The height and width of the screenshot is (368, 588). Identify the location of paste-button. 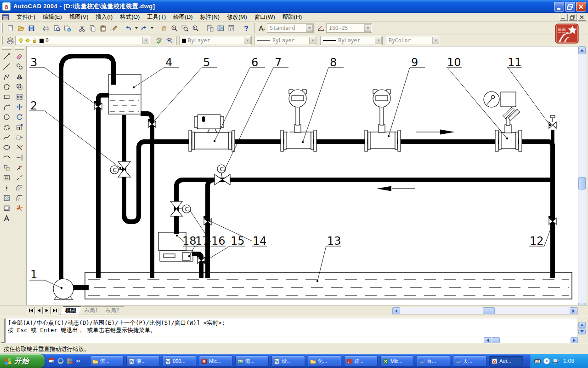
(103, 29).